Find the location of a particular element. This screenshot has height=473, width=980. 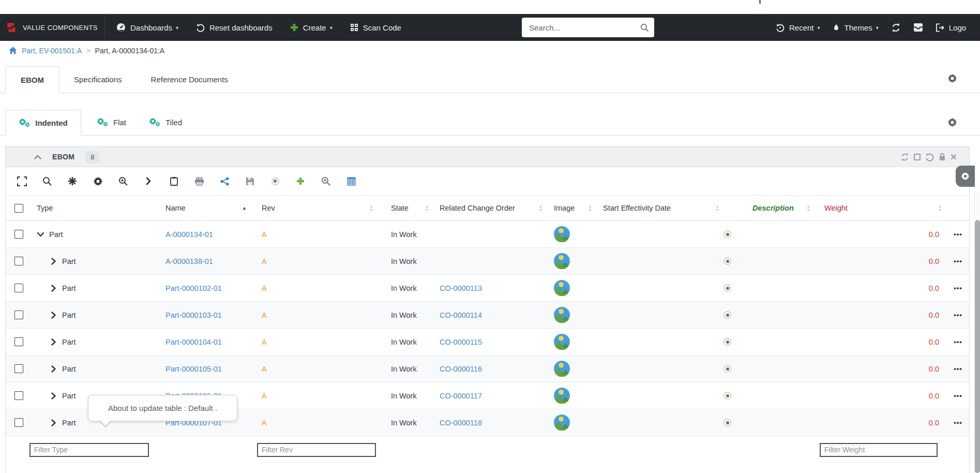

filter-type-input is located at coordinates (89, 450).